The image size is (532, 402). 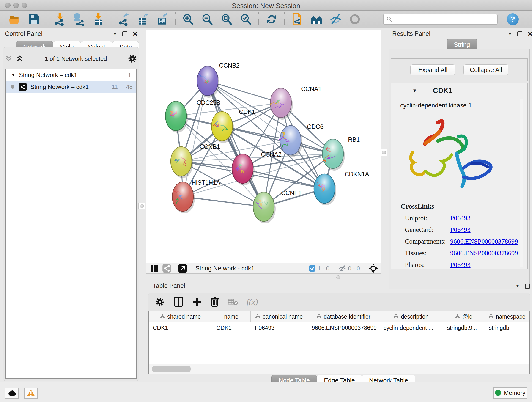 I want to click on network-node-CCNB1, so click(x=182, y=162).